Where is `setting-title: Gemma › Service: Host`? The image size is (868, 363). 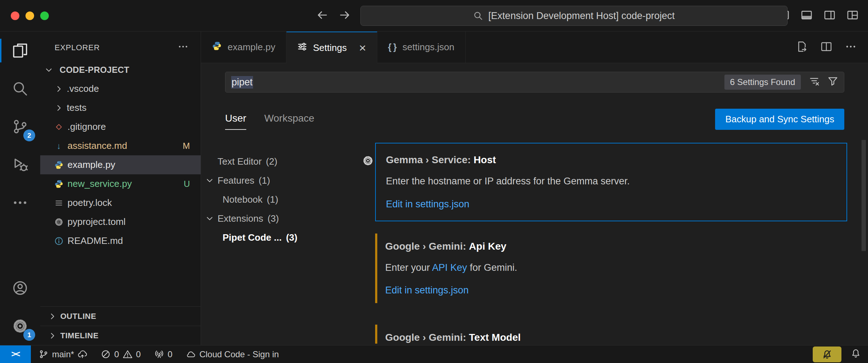
setting-title: Gemma › Service: Host is located at coordinates (611, 160).